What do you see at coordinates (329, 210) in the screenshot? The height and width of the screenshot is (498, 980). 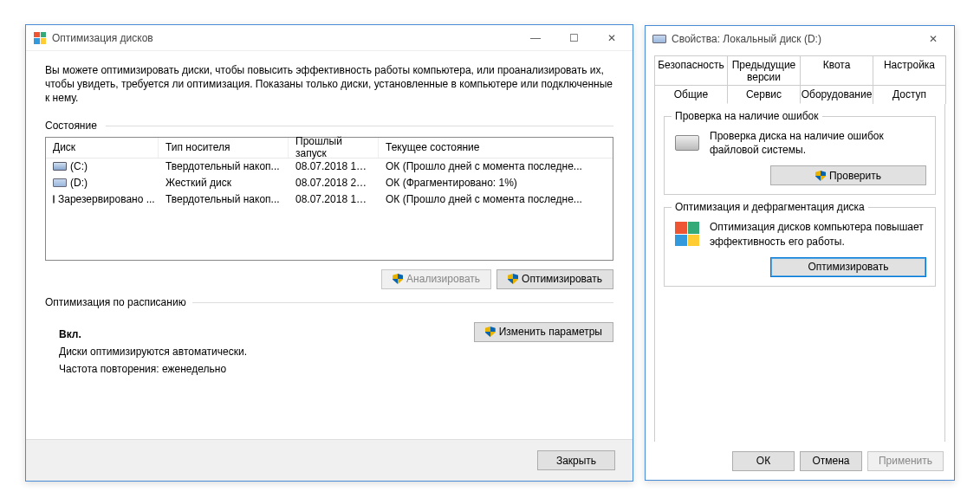 I see `table-body: (C:) Твердотельный накоп... 08.07.2018 1…` at bounding box center [329, 210].